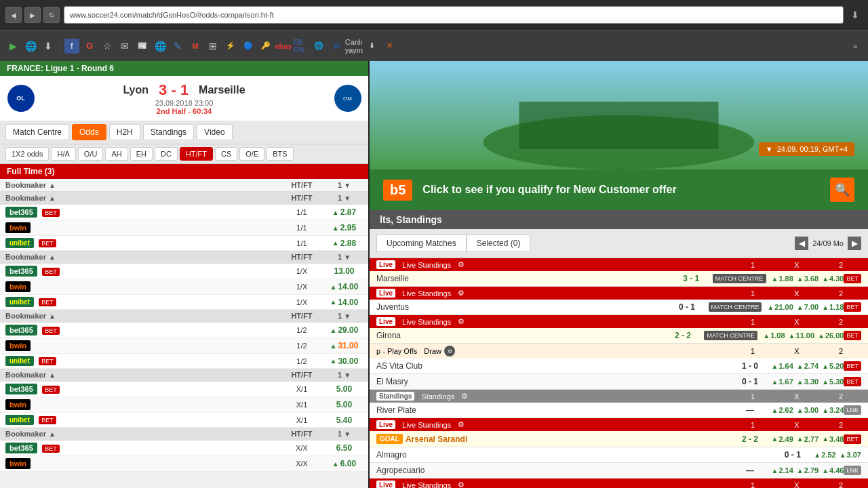 This screenshot has width=868, height=488. I want to click on bet-btn-4-1: BET, so click(51, 390).